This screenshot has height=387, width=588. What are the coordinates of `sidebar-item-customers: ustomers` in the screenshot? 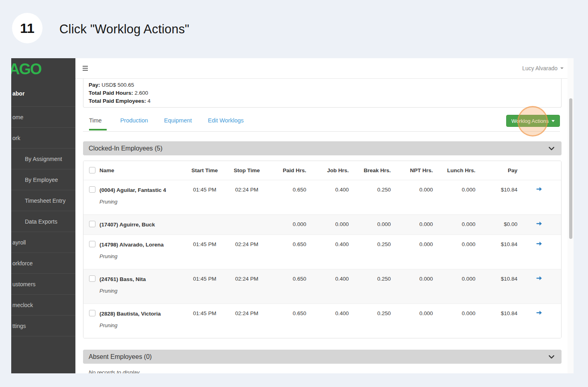 It's located at (43, 284).